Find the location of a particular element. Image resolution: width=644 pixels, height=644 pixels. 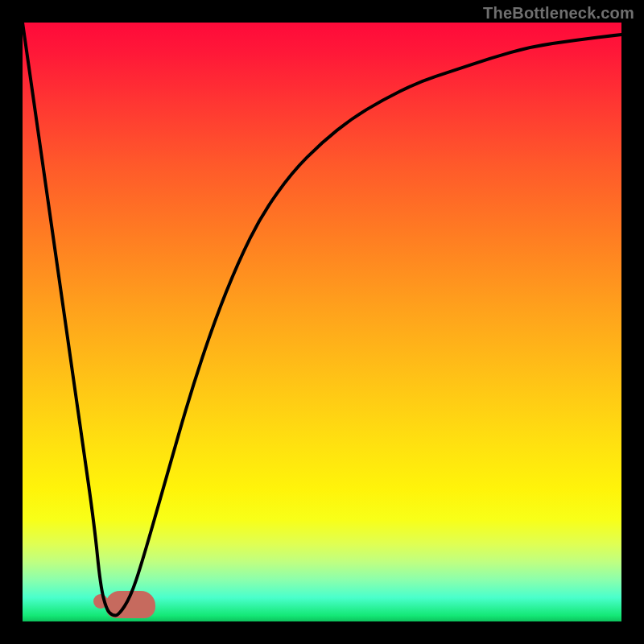

watermark-text: TheBottleneck.com is located at coordinates (559, 13).